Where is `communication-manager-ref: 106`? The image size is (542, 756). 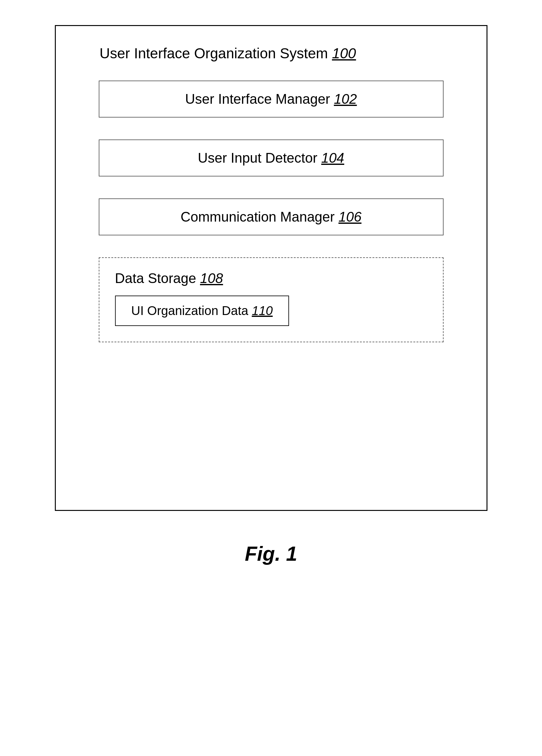
communication-manager-ref: 106 is located at coordinates (350, 217).